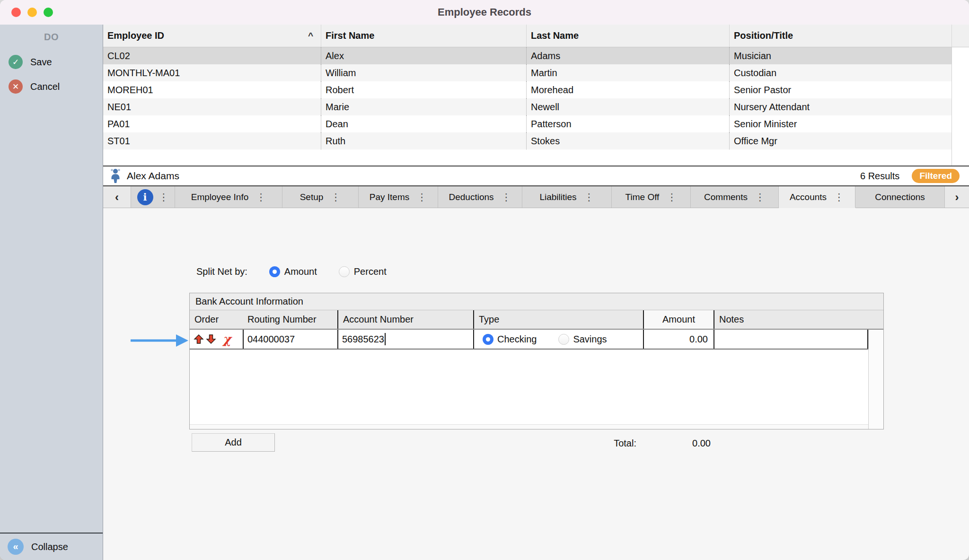 This screenshot has width=969, height=560. What do you see at coordinates (484, 12) in the screenshot?
I see `title-bar: Employee Records` at bounding box center [484, 12].